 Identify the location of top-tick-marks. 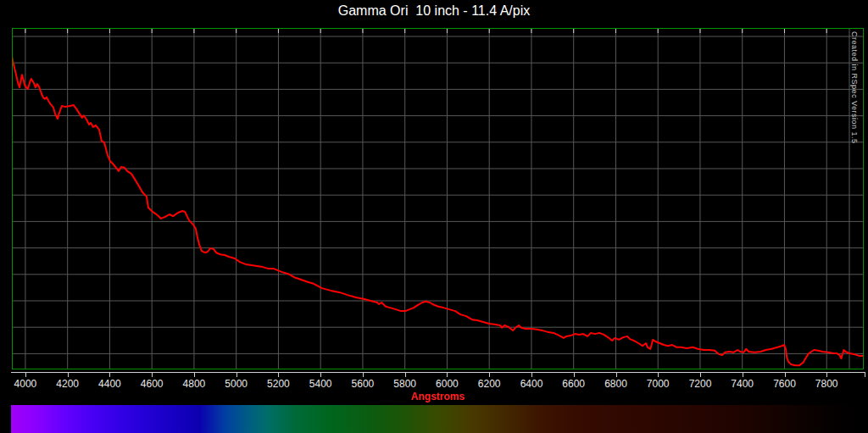
(426, 31).